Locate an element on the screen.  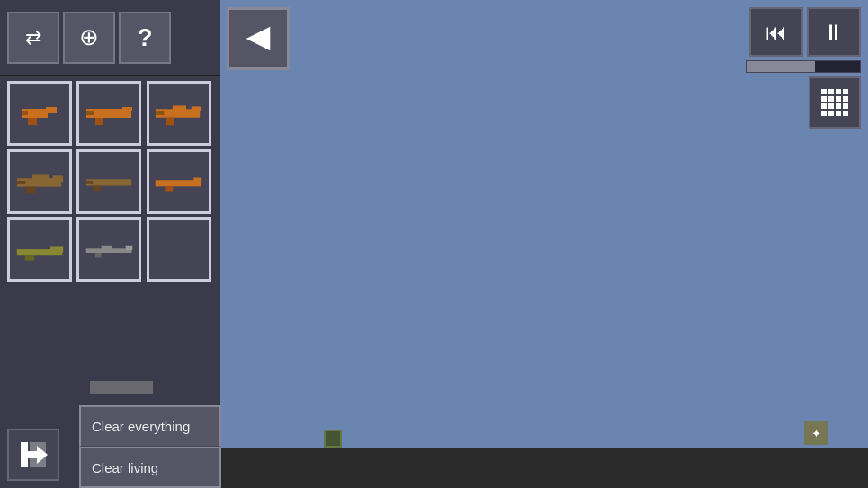
top-right-controls: ⏮ ⏸ is located at coordinates (803, 40).